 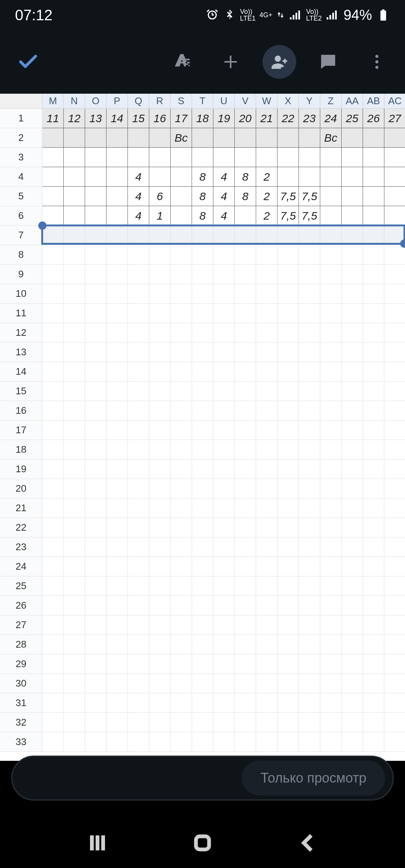 I want to click on row-header: 5, so click(x=21, y=196).